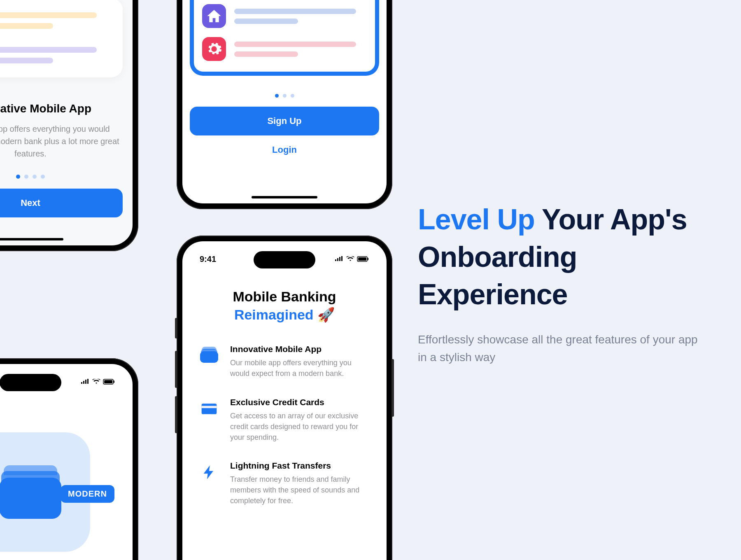 The height and width of the screenshot is (560, 741). I want to click on next-button: Next, so click(61, 203).